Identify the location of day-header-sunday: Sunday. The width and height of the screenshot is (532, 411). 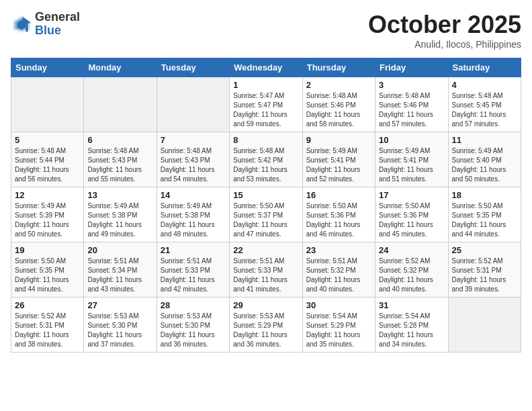
(48, 68).